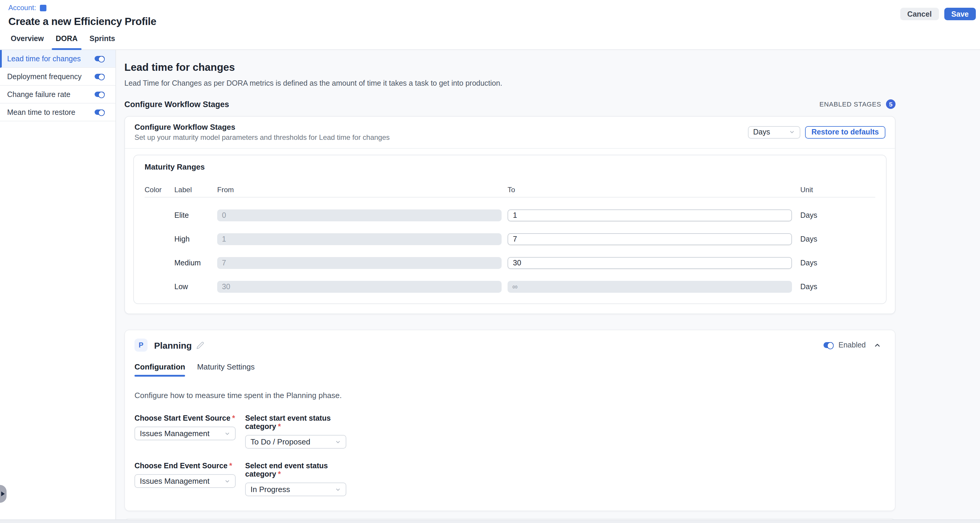 The width and height of the screenshot is (980, 523). What do you see at coordinates (177, 104) in the screenshot?
I see `configure-workflow-stages-heading: Configure Workflow Stages` at bounding box center [177, 104].